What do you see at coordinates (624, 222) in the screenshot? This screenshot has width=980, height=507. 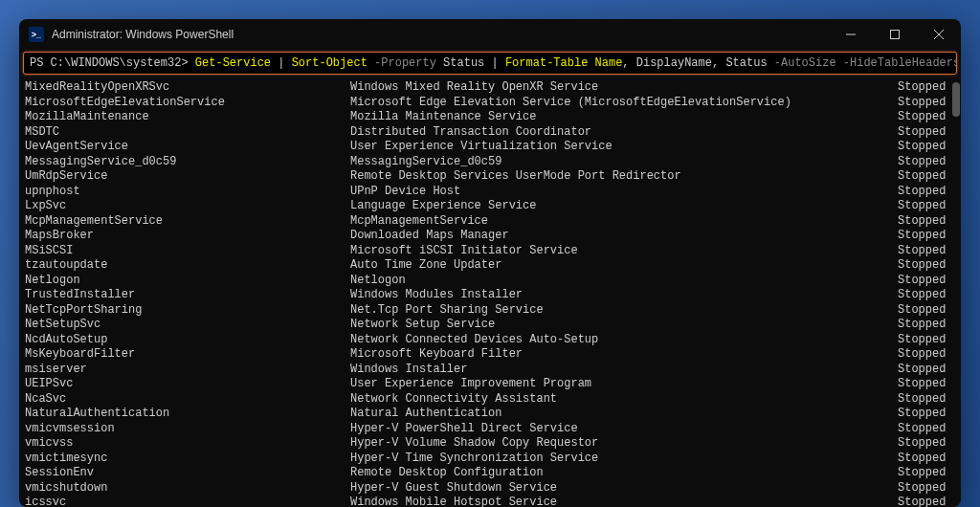 I see `service-display-name: McpManagementService` at bounding box center [624, 222].